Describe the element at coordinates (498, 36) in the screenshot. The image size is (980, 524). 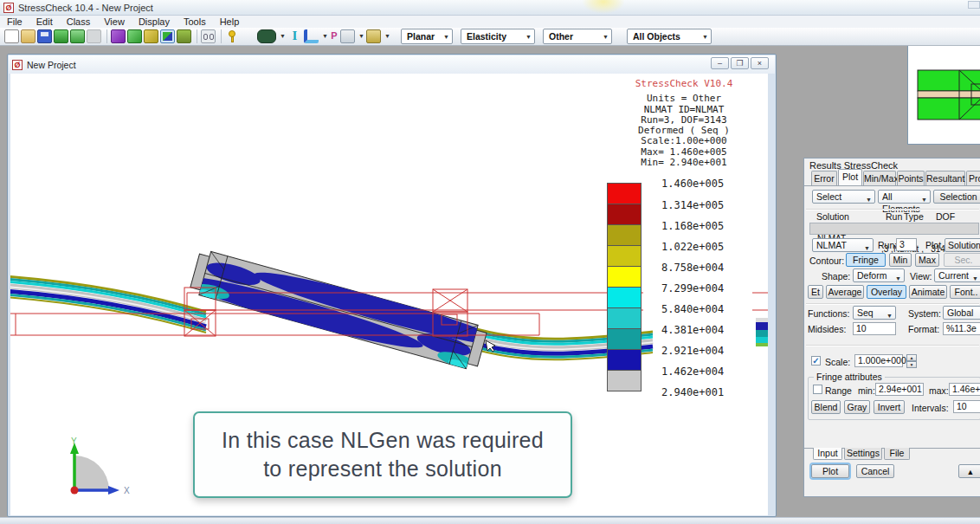
I see `theory-combo: Elasticity▼` at that location.